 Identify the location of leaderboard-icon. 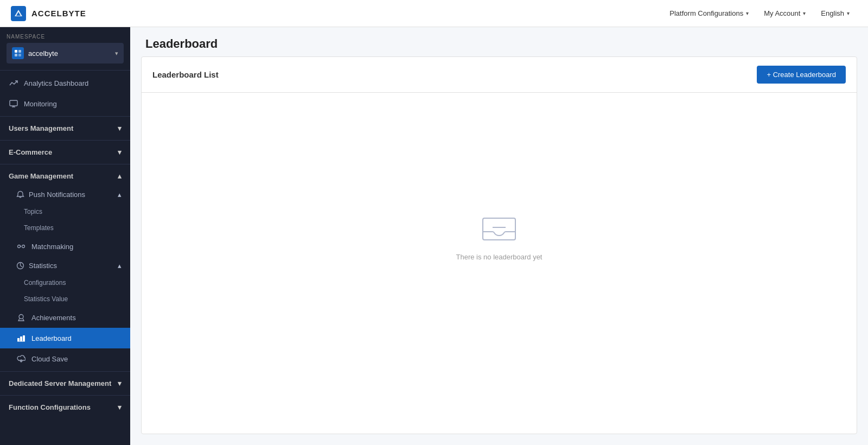
(21, 338).